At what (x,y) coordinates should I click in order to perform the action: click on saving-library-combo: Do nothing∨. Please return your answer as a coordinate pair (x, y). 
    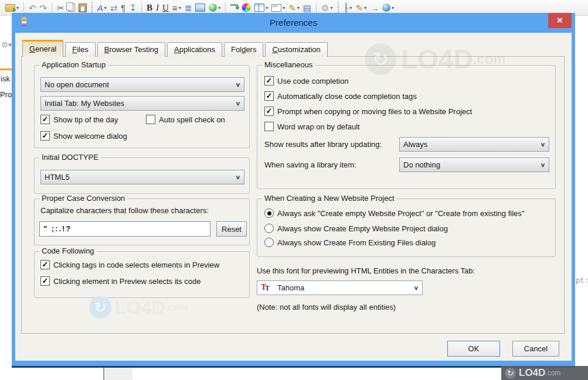
    Looking at the image, I should click on (474, 165).